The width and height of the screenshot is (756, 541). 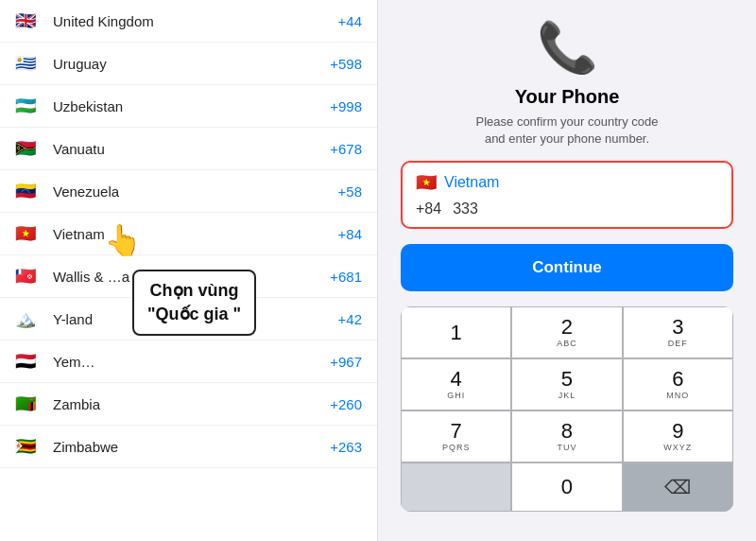 What do you see at coordinates (350, 235) in the screenshot?
I see `country-code: +84` at bounding box center [350, 235].